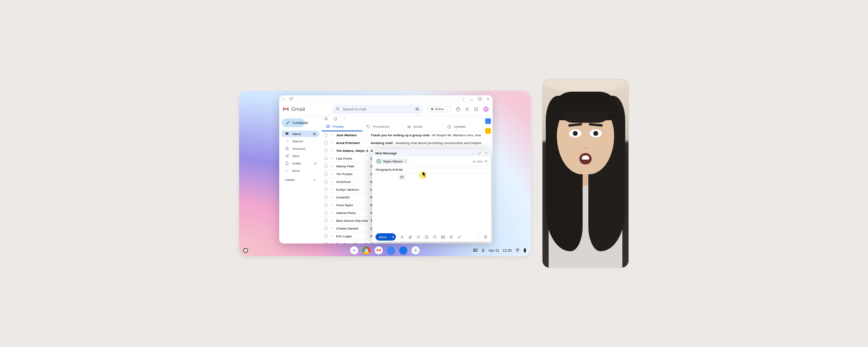  I want to click on send-button: Send ▾, so click(386, 237).